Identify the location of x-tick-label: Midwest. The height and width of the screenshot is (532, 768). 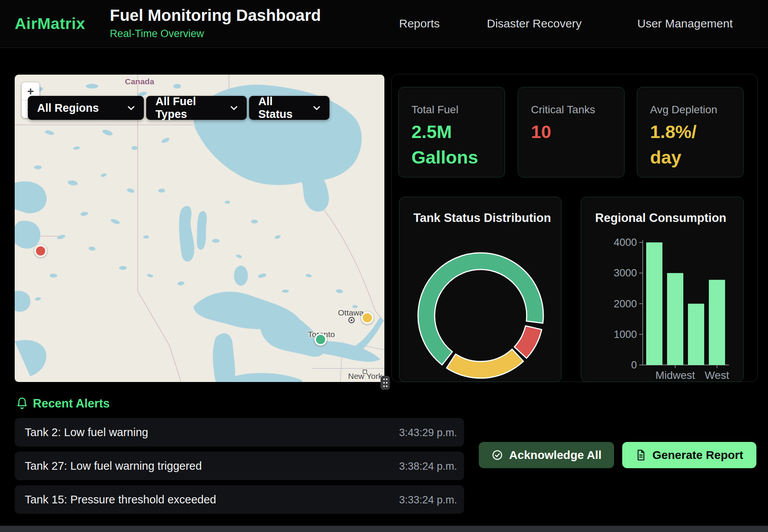
(675, 375).